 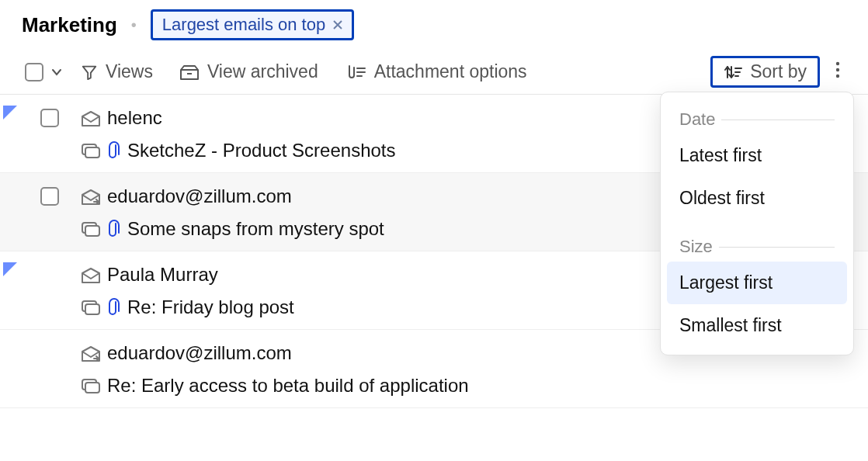 I want to click on more-vertical-icon, so click(x=838, y=70).